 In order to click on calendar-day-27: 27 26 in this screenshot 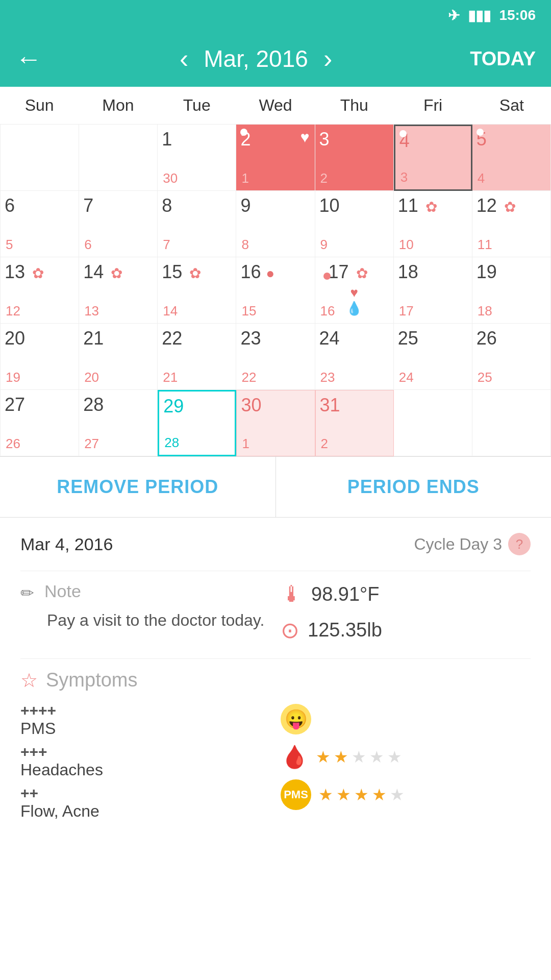, I will do `click(40, 423)`.